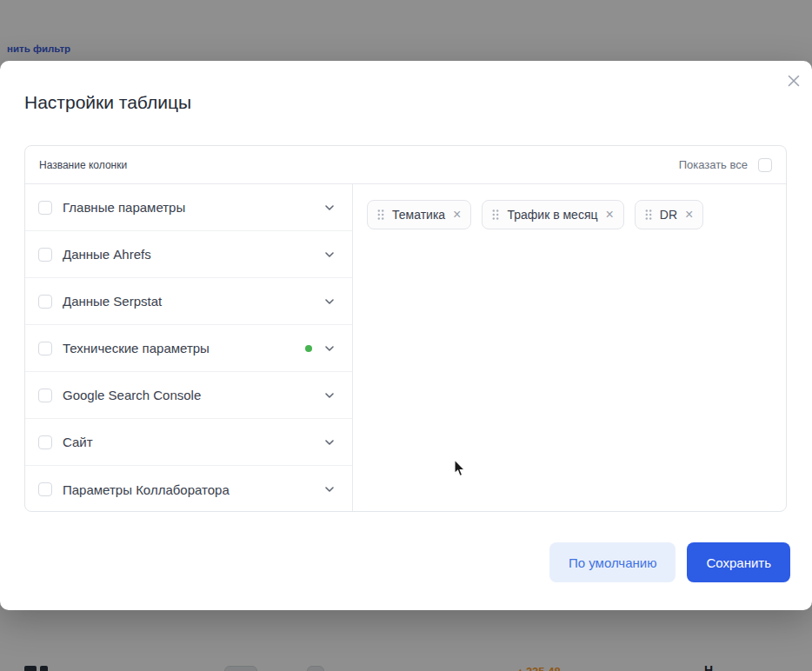  Describe the element at coordinates (765, 165) in the screenshot. I see `show-all-checkbox` at that location.